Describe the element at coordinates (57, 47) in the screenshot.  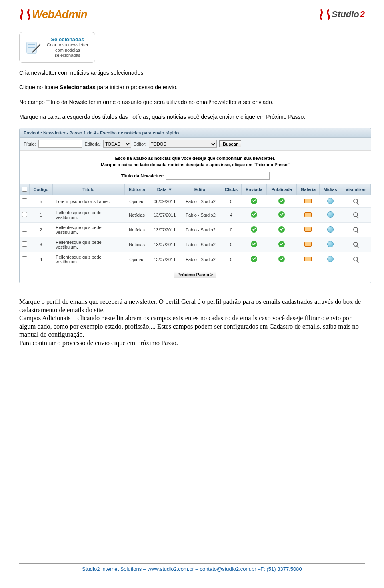
I see `selecionadas-card: Selecionadas Criar nova newsletter com n…` at that location.